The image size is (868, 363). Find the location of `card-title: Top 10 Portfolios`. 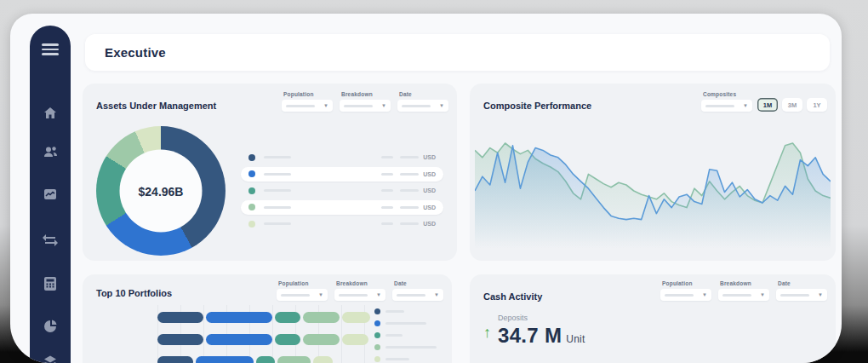

card-title: Top 10 Portfolios is located at coordinates (134, 293).